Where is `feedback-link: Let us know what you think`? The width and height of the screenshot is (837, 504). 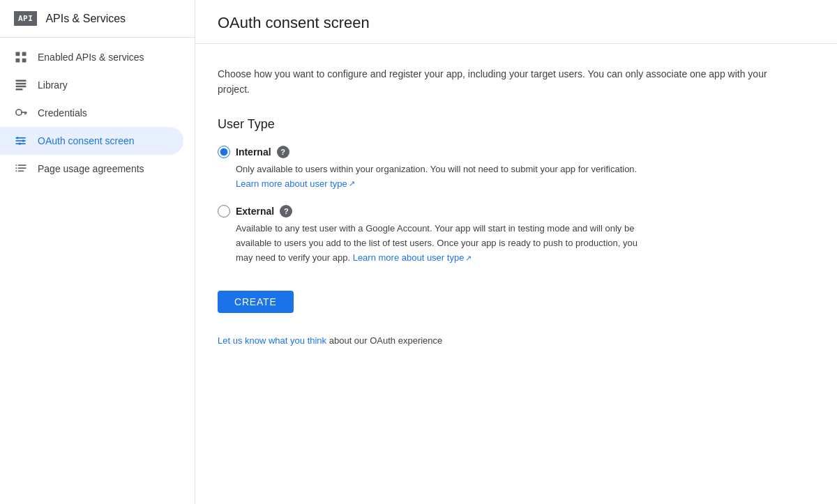 feedback-link: Let us know what you think is located at coordinates (272, 340).